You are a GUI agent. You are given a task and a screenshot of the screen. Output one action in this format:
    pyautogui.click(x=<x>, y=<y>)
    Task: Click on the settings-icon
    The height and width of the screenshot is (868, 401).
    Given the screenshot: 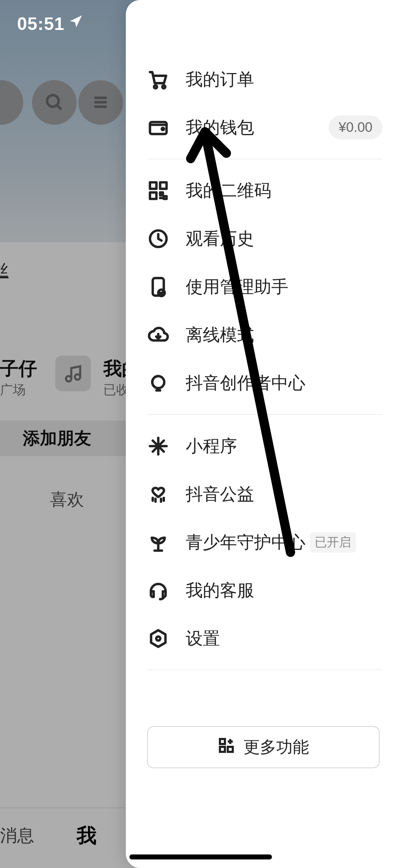 What is the action you would take?
    pyautogui.click(x=158, y=639)
    